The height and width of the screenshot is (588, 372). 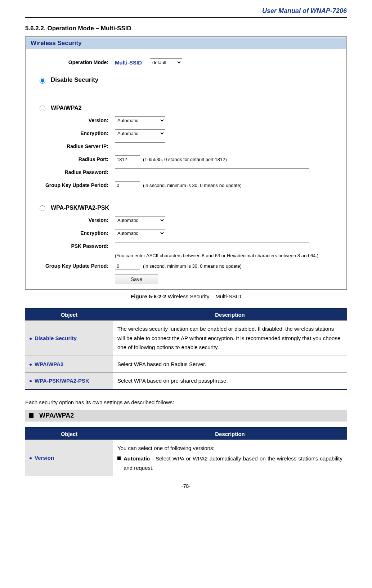 What do you see at coordinates (55, 338) in the screenshot?
I see `t1-r0-obj: Disable Security` at bounding box center [55, 338].